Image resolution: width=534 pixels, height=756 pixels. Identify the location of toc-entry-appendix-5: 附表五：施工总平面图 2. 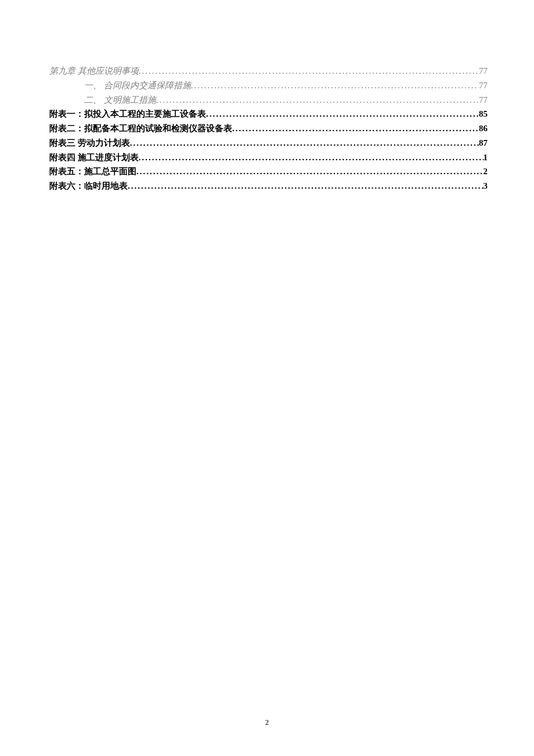
(268, 172).